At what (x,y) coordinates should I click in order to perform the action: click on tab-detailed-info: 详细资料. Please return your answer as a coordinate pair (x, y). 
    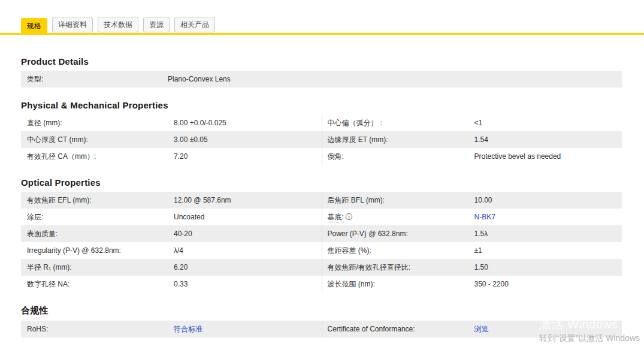
    Looking at the image, I should click on (72, 25).